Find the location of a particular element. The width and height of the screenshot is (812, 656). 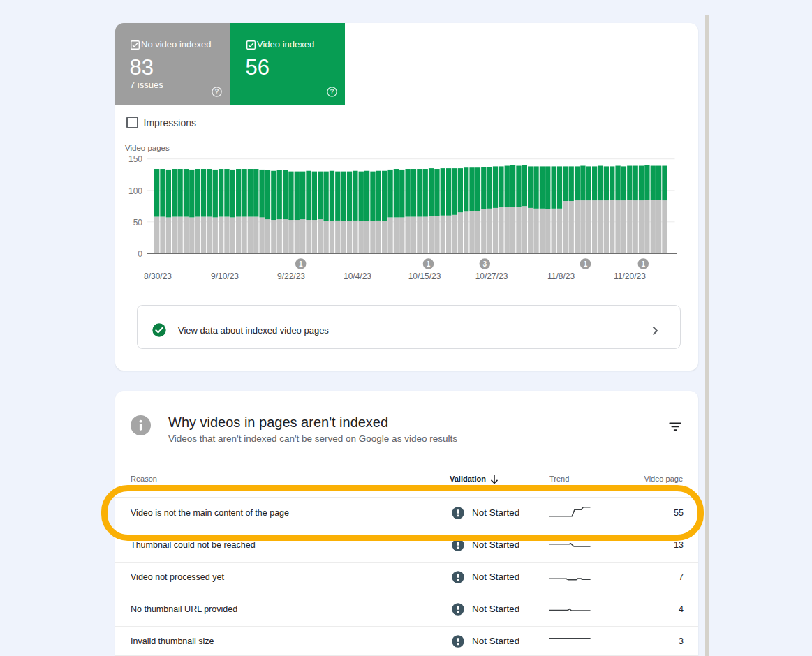

svg-text: 9/10/23 is located at coordinates (225, 276).